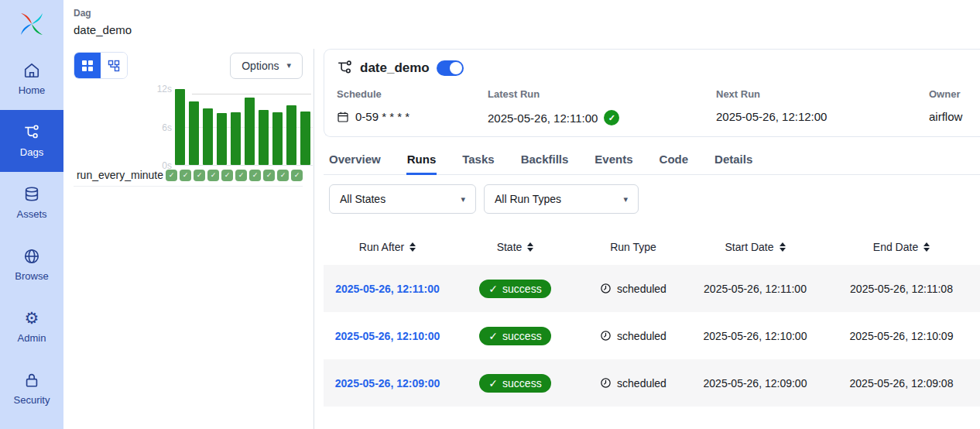 This screenshot has height=429, width=980. What do you see at coordinates (32, 327) in the screenshot?
I see `sidebar-item-admin: ⚙ Admin` at bounding box center [32, 327].